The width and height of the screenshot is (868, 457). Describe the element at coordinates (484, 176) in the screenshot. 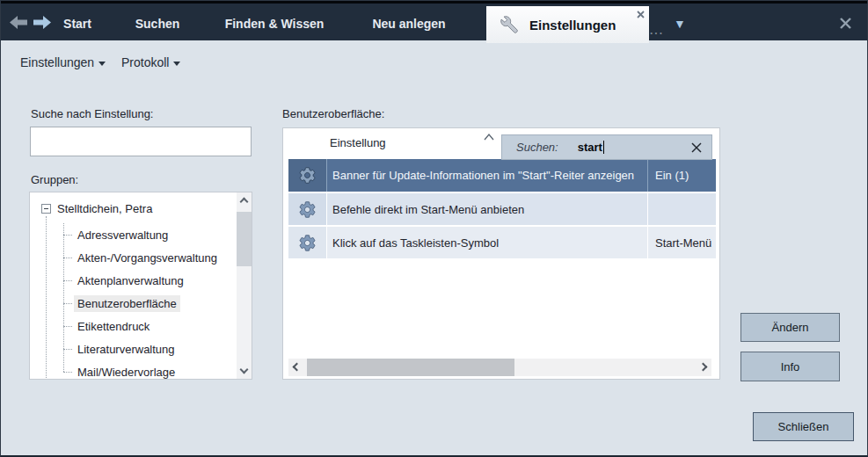

I see `setting-name: Banner für Update-Informationen im "Star…` at that location.